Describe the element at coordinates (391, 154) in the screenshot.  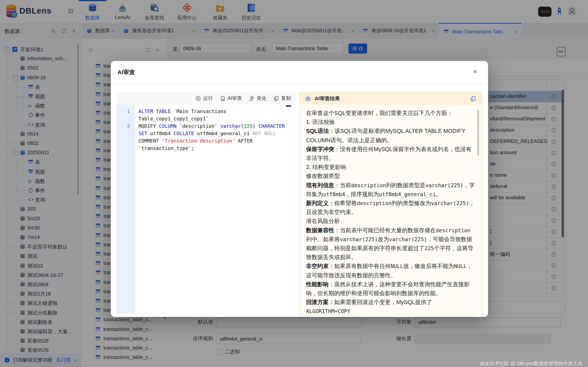
I see `review-paragraph: 保留字冲突：没有使用任何MySQL保留字作为表名或列名，也没有非法字符。` at that location.